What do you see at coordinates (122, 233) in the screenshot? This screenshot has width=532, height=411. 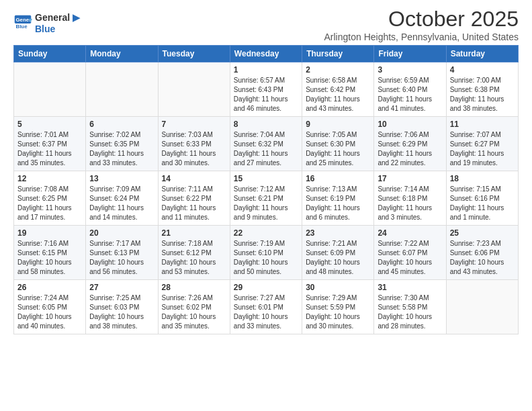 I see `day-number: 20` at bounding box center [122, 233].